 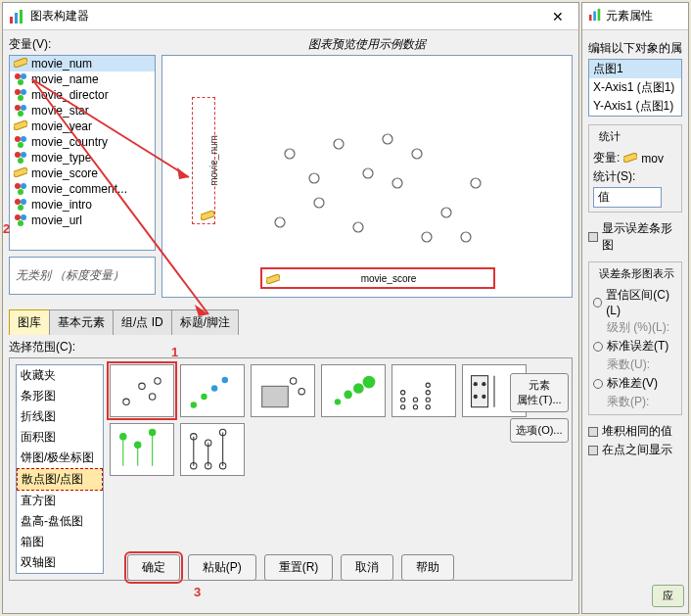 I want to click on tab-2: 组/点 ID, so click(x=143, y=322).